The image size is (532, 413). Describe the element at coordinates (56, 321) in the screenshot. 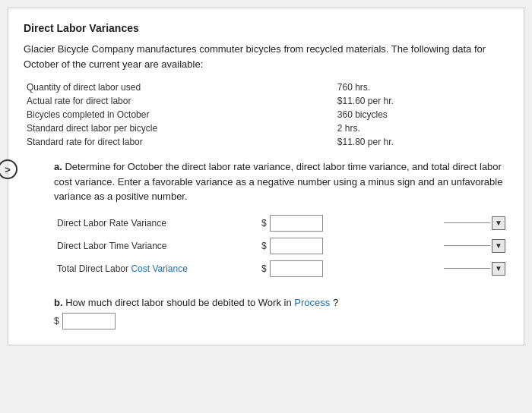

I see `section-b-dollar-sign: $` at that location.